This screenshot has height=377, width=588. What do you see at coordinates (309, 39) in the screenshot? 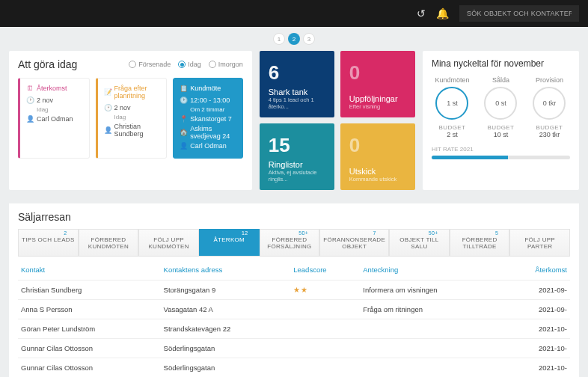
I see `page-3: 3` at bounding box center [309, 39].